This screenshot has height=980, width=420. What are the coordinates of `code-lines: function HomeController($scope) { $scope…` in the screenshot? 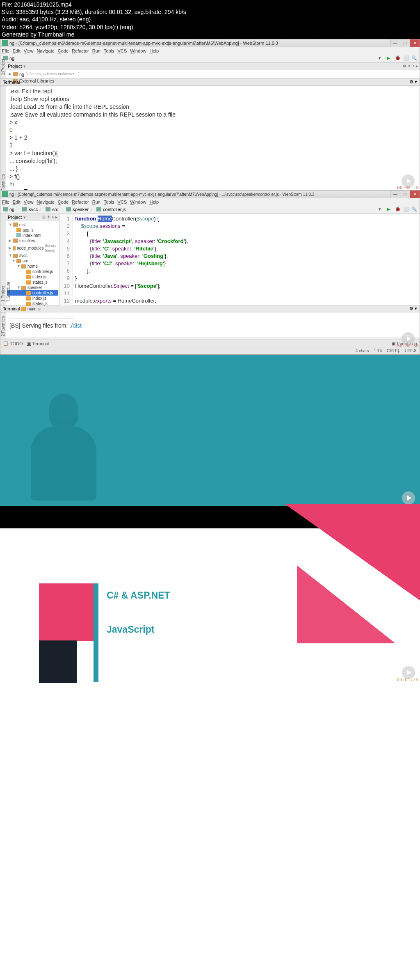 It's located at (246, 260).